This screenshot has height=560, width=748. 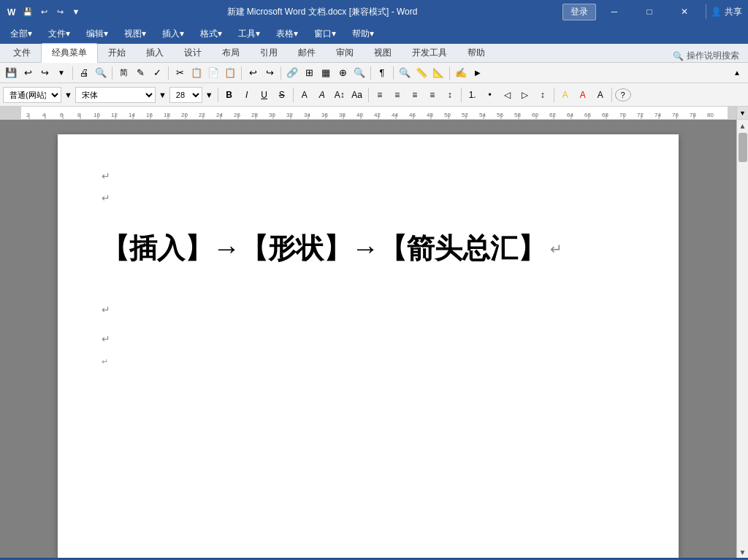 I want to click on scroll-up-button: ▲, so click(x=743, y=126).